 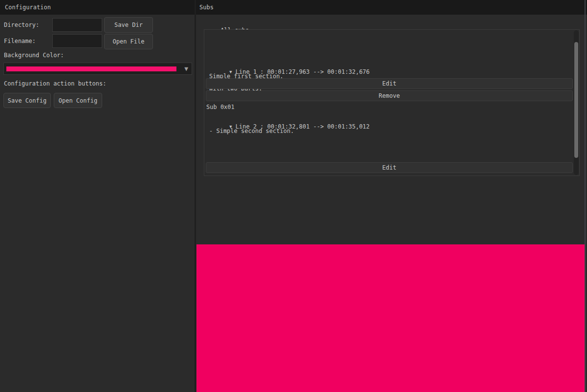 I want to click on directory-input: /run/media/zn, so click(x=77, y=25).